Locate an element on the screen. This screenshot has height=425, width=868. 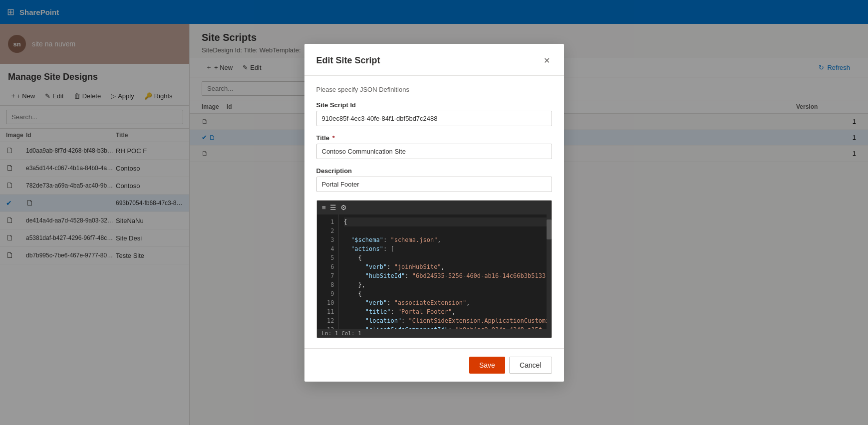
title-group: Title * is located at coordinates (434, 147).